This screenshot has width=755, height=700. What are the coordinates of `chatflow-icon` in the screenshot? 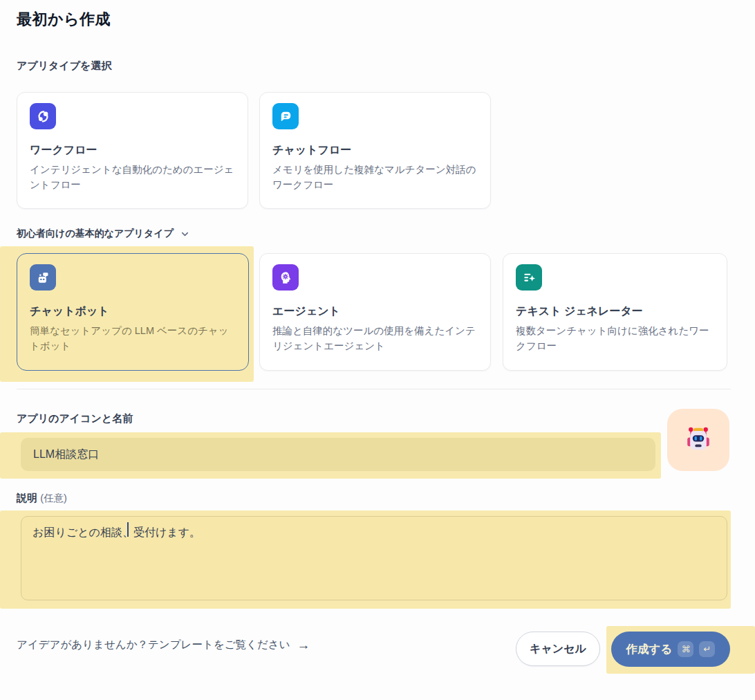 It's located at (286, 116).